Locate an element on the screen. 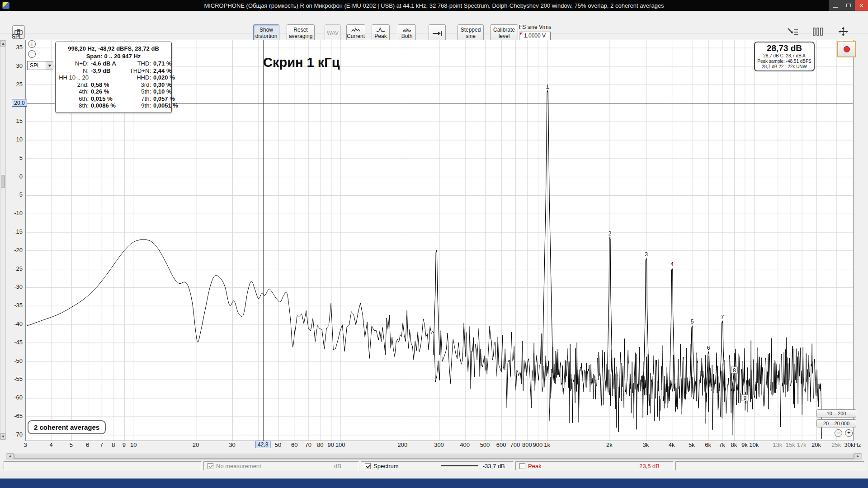 The height and width of the screenshot is (488, 868). distortion-value: 0,26 % is located at coordinates (108, 92).